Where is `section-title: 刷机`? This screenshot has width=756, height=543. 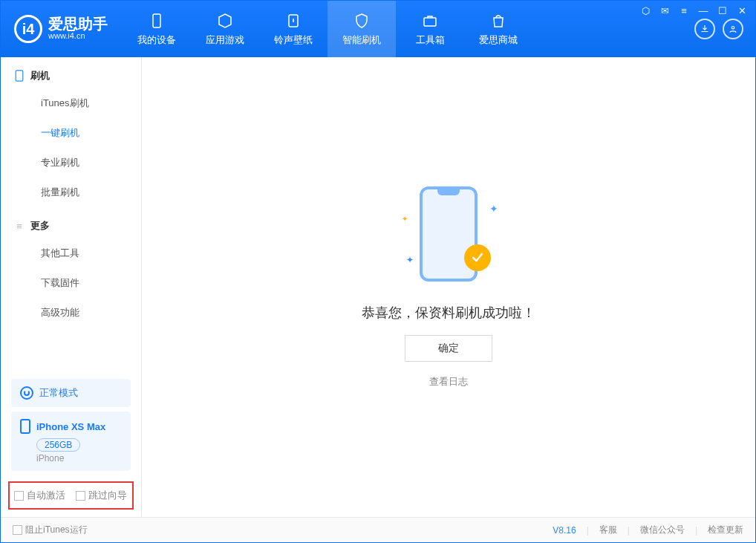
section-title: 刷机 is located at coordinates (40, 76).